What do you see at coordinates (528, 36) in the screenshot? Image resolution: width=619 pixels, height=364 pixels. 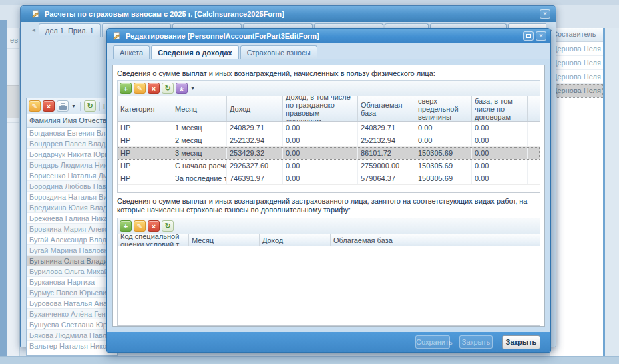 I see `maximize-icon` at bounding box center [528, 36].